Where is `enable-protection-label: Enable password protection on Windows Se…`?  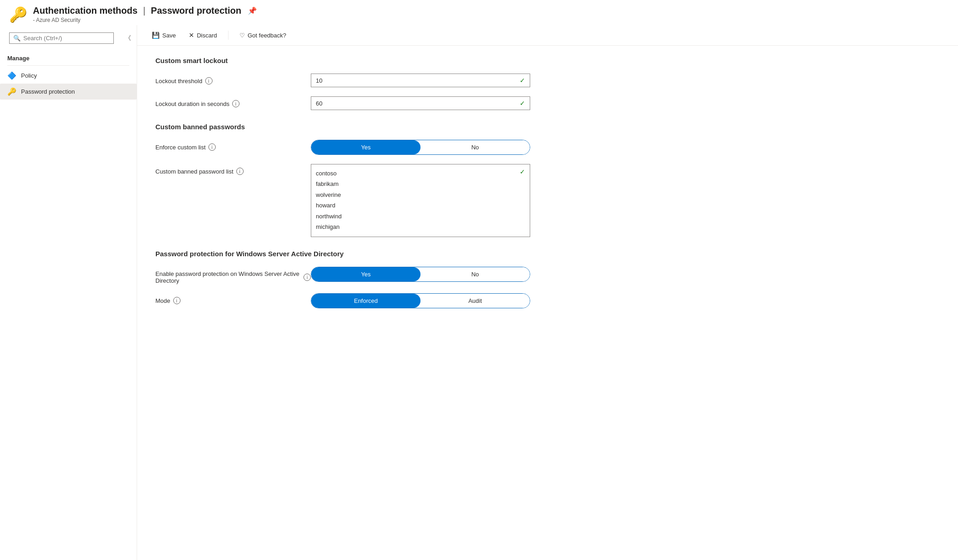
enable-protection-label: Enable password protection on Windows Se… is located at coordinates (228, 277).